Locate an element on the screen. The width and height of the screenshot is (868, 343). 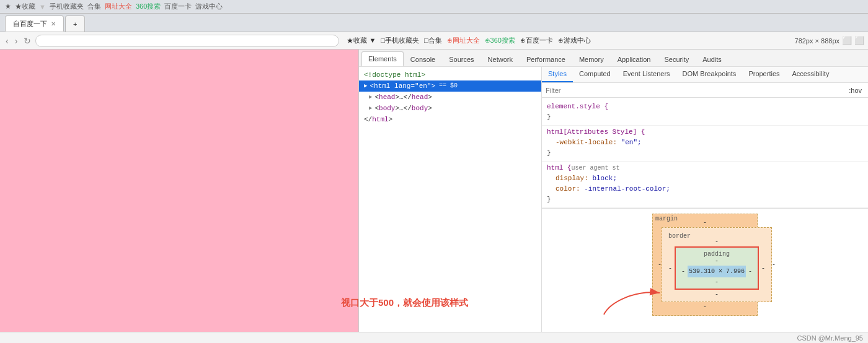
quick-bookmark-collection: □合集 is located at coordinates (433, 41).